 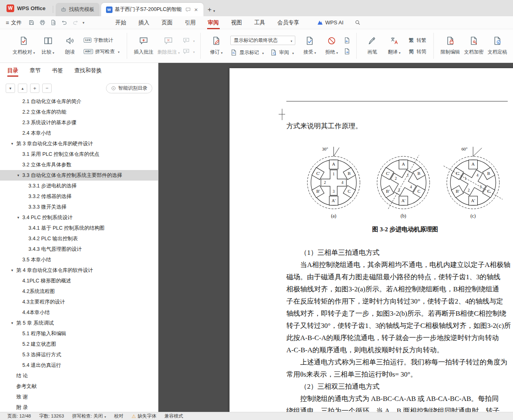 What do you see at coordinates (79, 154) in the screenshot?
I see `toc-item: 3.1 采用 PLC 控制立体仓库的优点` at bounding box center [79, 154].